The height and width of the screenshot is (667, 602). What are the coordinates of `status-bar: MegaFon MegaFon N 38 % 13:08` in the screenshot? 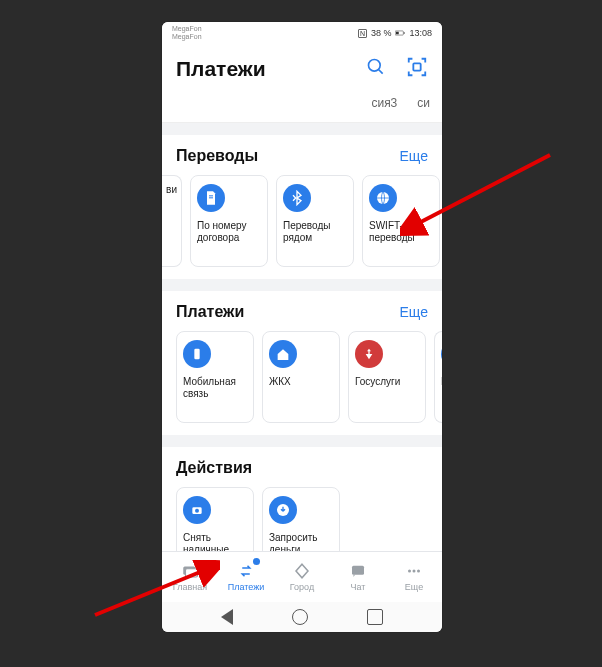 It's located at (302, 33).